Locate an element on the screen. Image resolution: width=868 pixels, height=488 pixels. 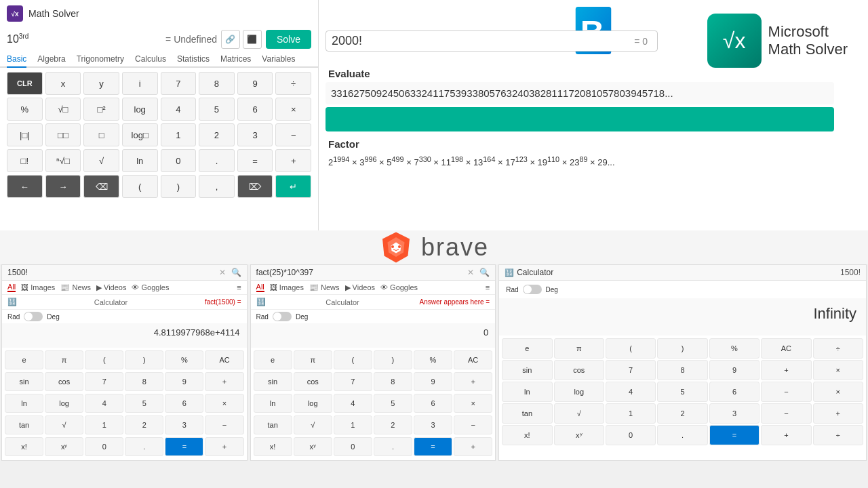
key-2: 2 is located at coordinates (217, 135).